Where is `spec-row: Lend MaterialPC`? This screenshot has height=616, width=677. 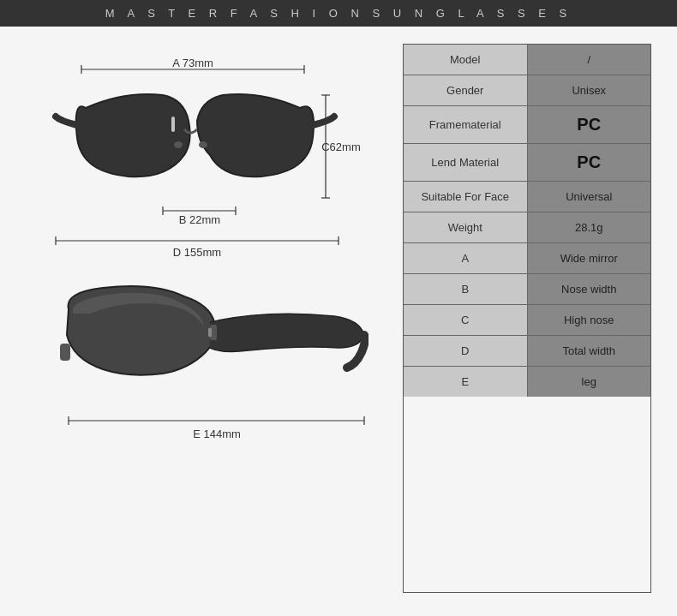
spec-row: Lend MaterialPC is located at coordinates (527, 163).